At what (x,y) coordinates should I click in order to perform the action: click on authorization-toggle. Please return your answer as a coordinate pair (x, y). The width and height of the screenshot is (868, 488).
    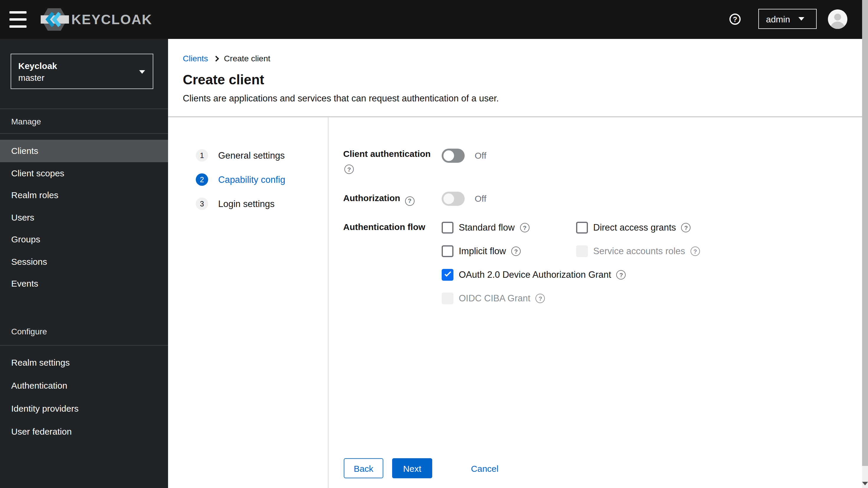
    Looking at the image, I should click on (453, 199).